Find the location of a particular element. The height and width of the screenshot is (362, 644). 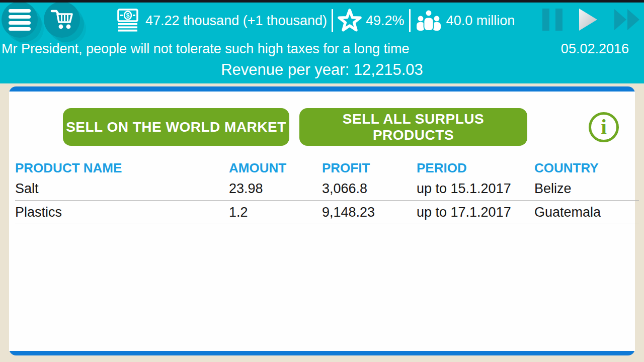

col-period: PERIOD is located at coordinates (475, 168).